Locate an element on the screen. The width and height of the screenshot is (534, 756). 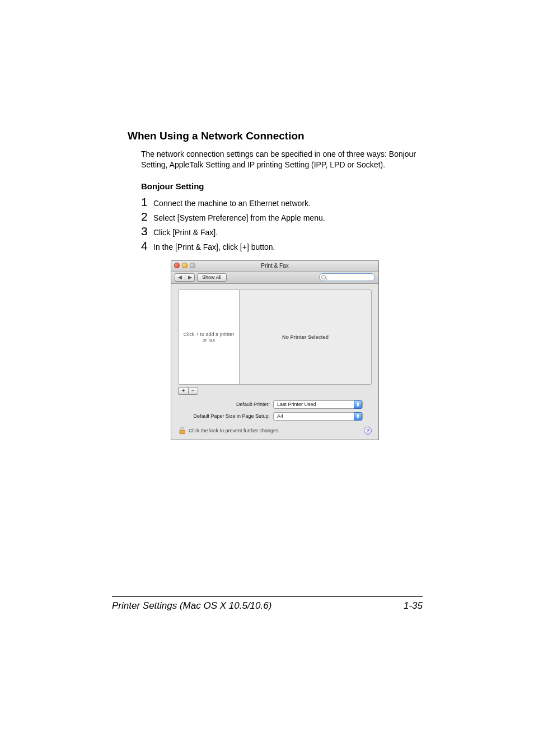
default-printer-label: Default Printer: is located at coordinates (226, 404).